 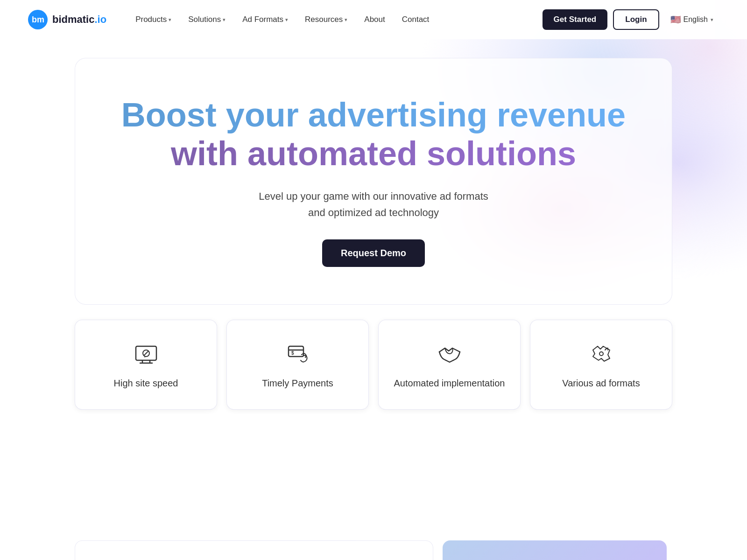 What do you see at coordinates (696, 20) in the screenshot?
I see `language-label: English` at bounding box center [696, 20].